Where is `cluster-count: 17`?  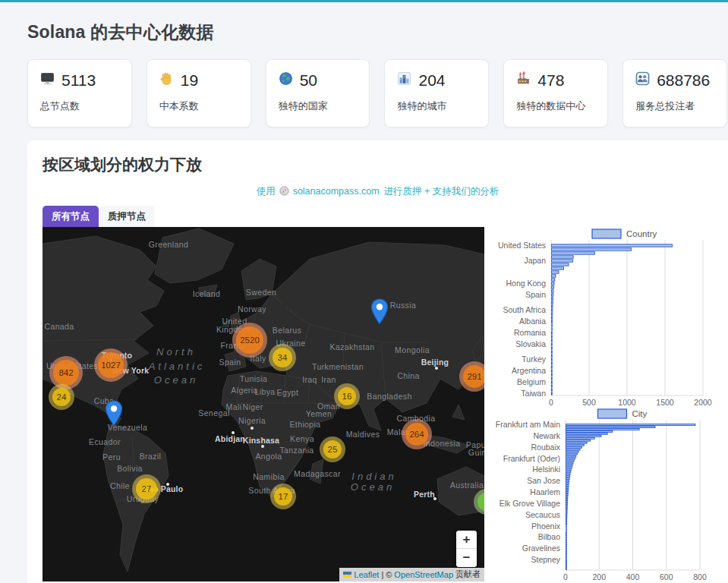
cluster-count: 17 is located at coordinates (283, 496).